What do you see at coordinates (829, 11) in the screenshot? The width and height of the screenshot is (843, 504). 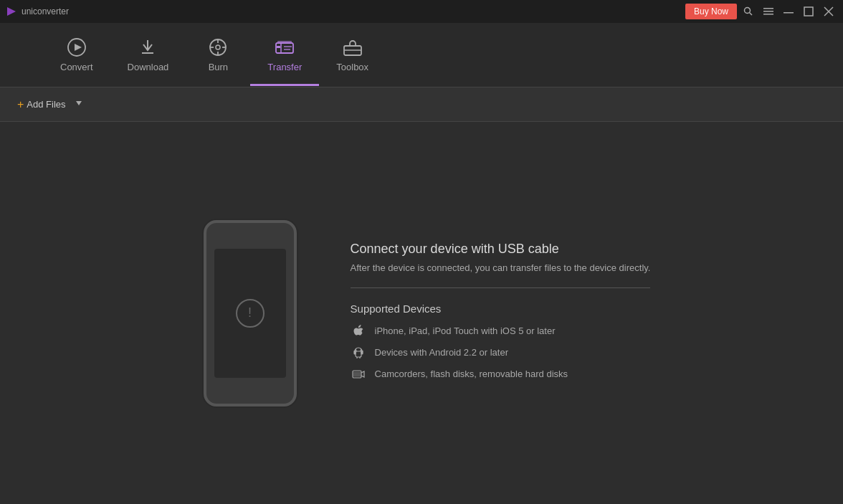 I see `close-icon` at bounding box center [829, 11].